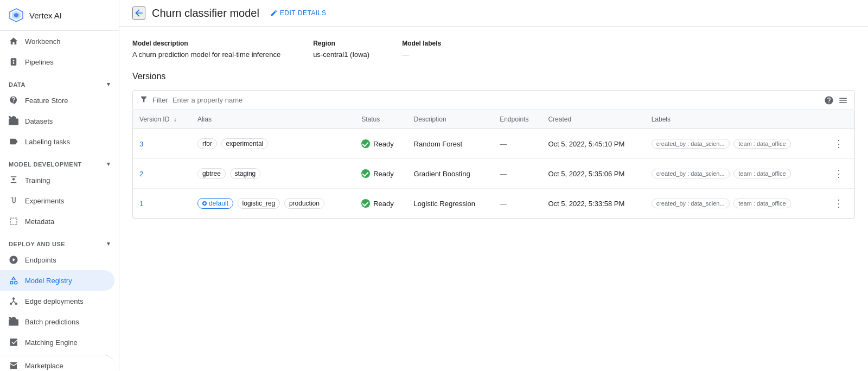  Describe the element at coordinates (51, 343) in the screenshot. I see `matching-engine-label: Matching Engine` at that location.